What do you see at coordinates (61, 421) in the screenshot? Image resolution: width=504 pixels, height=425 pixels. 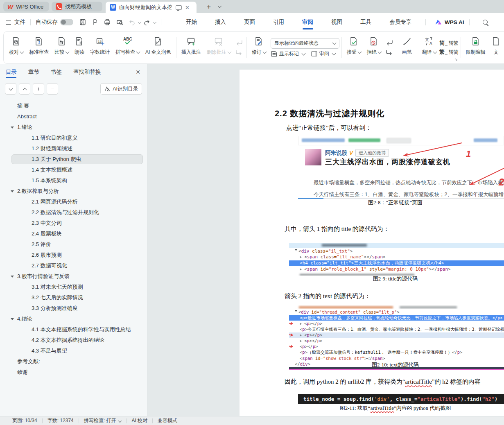 I see `word-count-indicator: 字数: 12374` at bounding box center [61, 421].